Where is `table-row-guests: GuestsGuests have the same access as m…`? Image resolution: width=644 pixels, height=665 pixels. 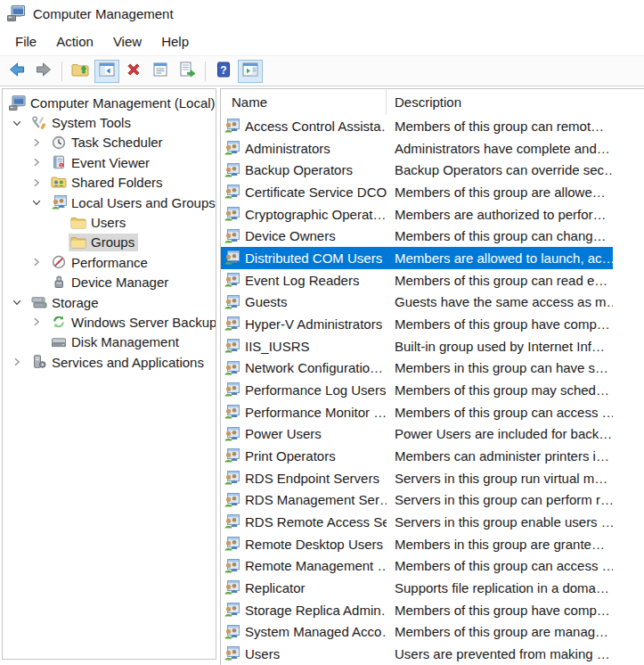
table-row-guests: GuestsGuests have the same access as m… is located at coordinates (417, 301).